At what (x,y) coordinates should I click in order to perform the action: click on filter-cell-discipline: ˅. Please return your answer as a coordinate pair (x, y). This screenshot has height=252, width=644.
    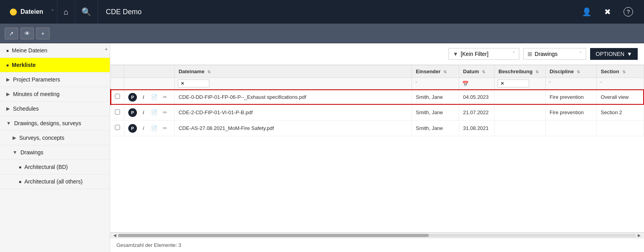
    Looking at the image, I should click on (571, 83).